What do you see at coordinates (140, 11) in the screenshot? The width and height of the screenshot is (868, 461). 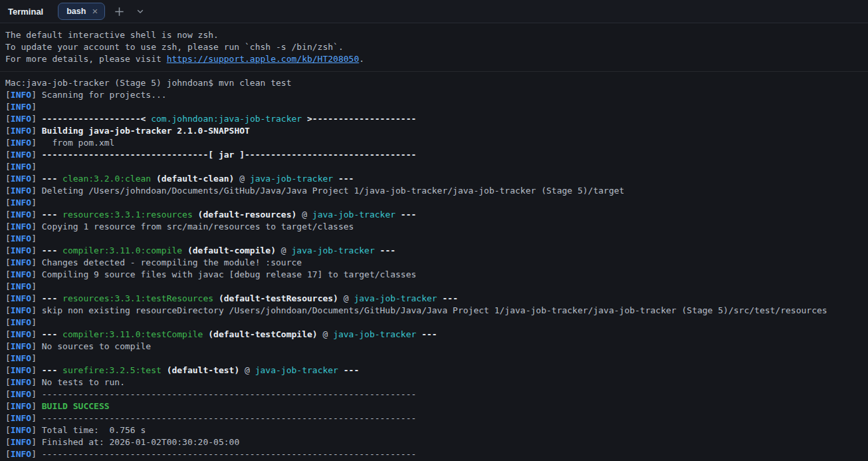 I see `terminal-dropdown-button` at bounding box center [140, 11].